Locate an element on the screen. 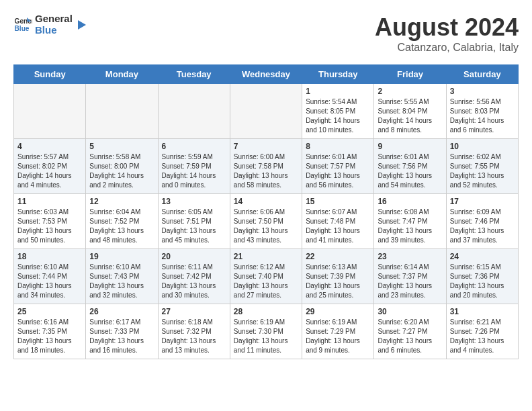  day-info: Sunrise: 6:05 AMSunset: 7:51 PMDaylight:… is located at coordinates (194, 226).